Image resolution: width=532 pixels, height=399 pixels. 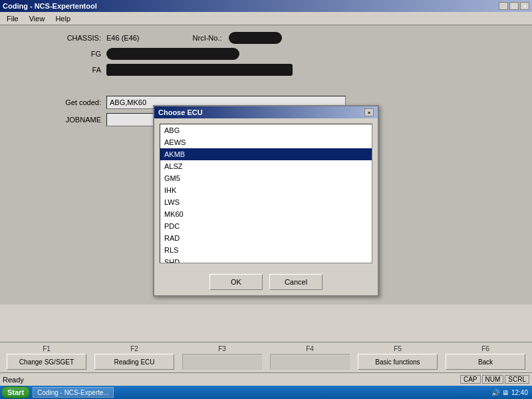 What do you see at coordinates (266, 19) in the screenshot?
I see `menu-bar: File View Help` at bounding box center [266, 19].